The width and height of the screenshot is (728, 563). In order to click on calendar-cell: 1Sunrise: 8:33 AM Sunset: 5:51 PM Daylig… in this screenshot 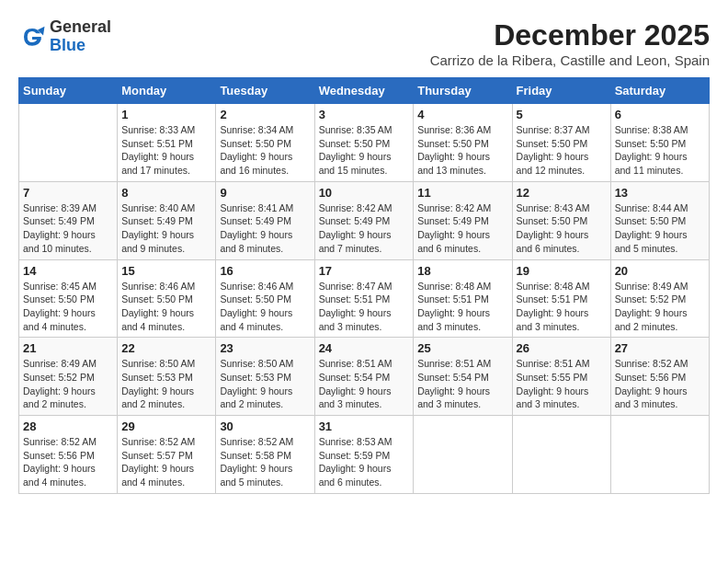, I will do `click(167, 144)`.